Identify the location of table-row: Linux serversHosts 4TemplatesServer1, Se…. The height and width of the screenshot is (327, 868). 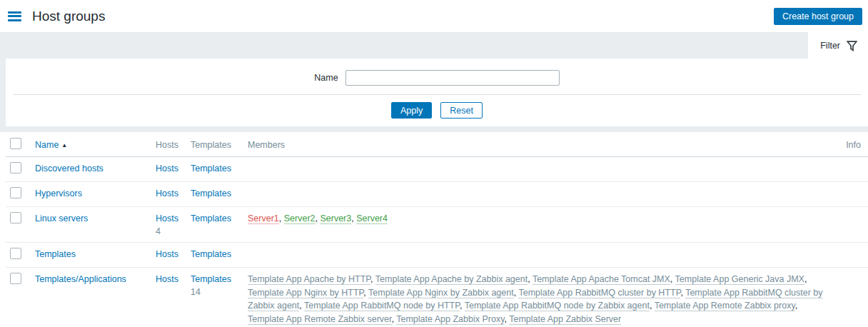
(437, 225).